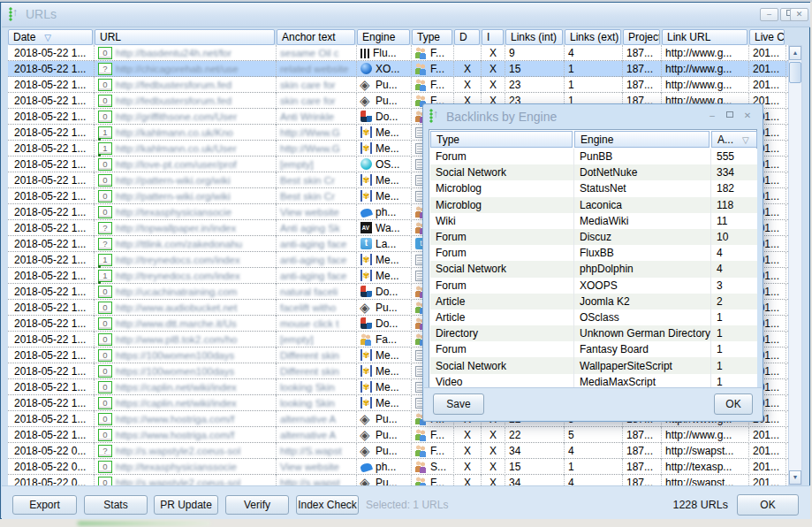  I want to click on dialog-ok-button: OK, so click(733, 404).